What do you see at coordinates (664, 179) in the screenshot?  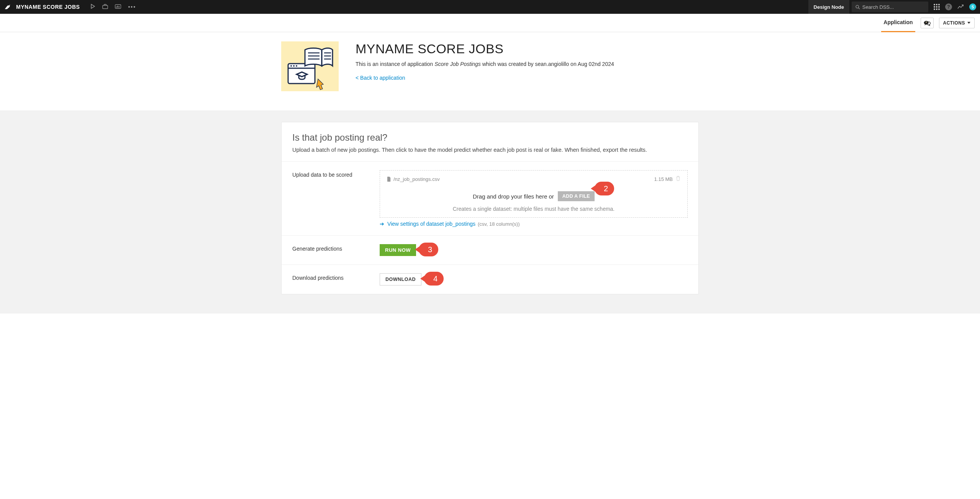 I see `uploaded-file-size: 1.15 MB` at bounding box center [664, 179].